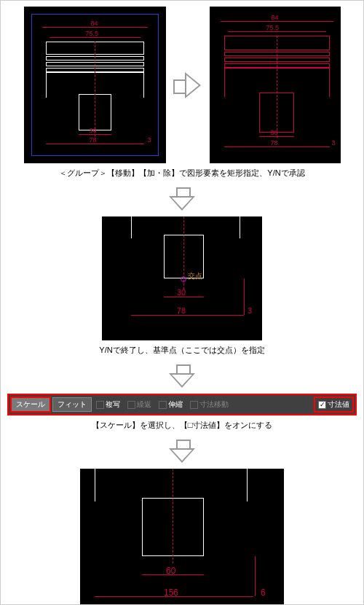 The image size is (364, 605). I want to click on arrow-down-3-icon, so click(182, 452).